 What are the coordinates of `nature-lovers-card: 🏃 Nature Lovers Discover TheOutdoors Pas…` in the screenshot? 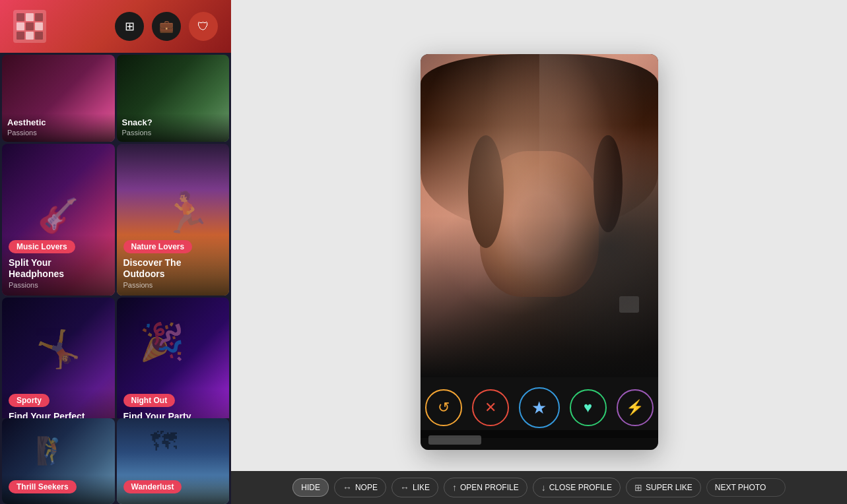 It's located at (173, 220).